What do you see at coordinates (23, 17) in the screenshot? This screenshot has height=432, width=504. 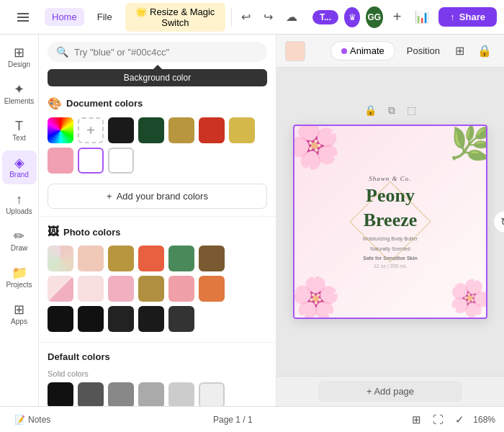 I see `hamburger-icon` at bounding box center [23, 17].